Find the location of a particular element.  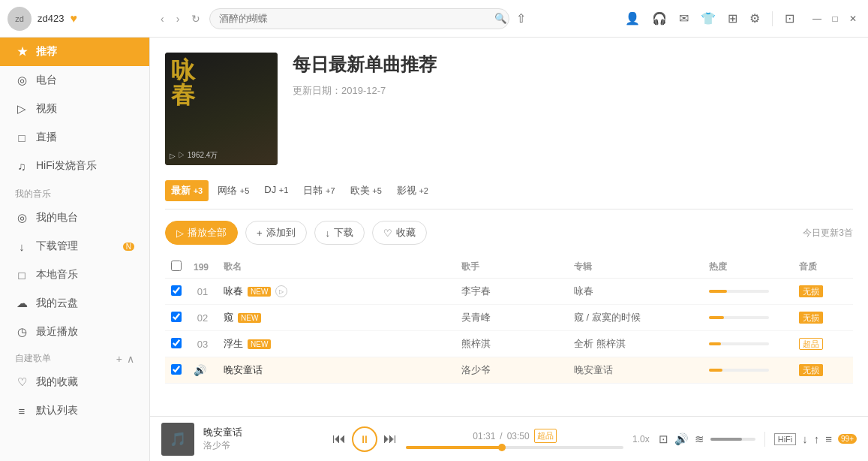

sidebar-item-local: □ 本地音乐 is located at coordinates (75, 275).